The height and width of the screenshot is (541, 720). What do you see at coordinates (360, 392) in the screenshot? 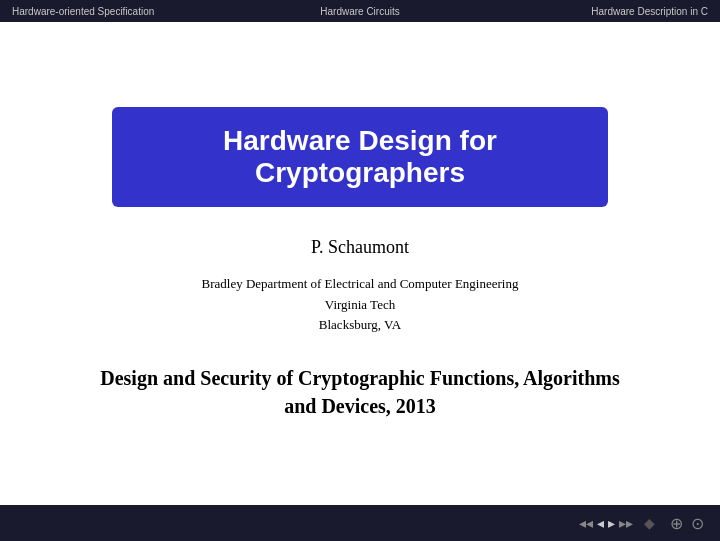
I see `subtitle-block: Design and Security of Cryptographic Fun…` at bounding box center [360, 392].